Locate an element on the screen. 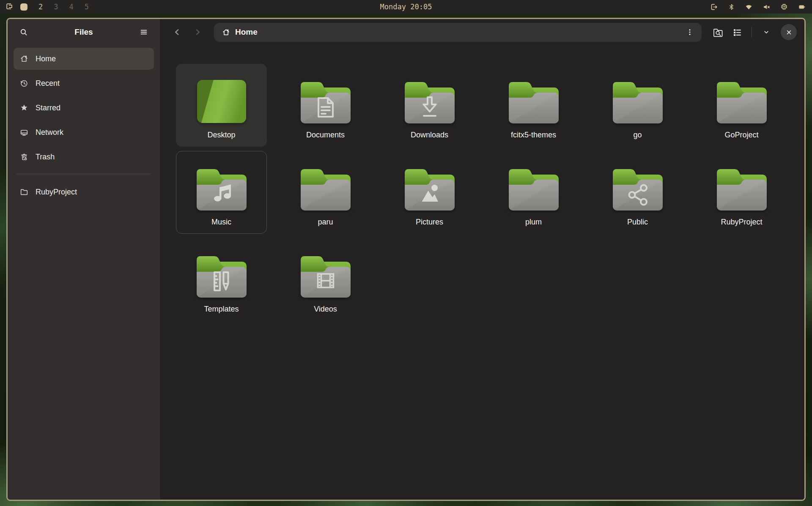  battery-icon is located at coordinates (802, 7).